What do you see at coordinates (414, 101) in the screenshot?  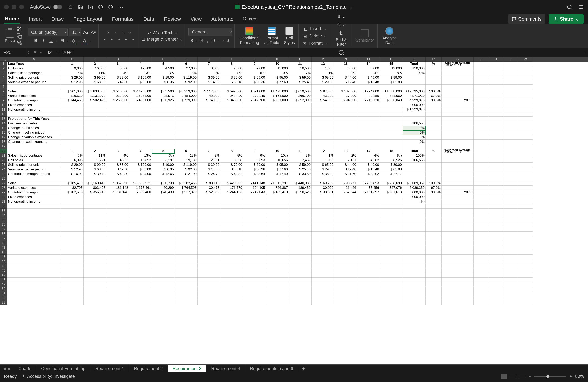 I see `cell-Q9: 4,223,070` at bounding box center [414, 101].